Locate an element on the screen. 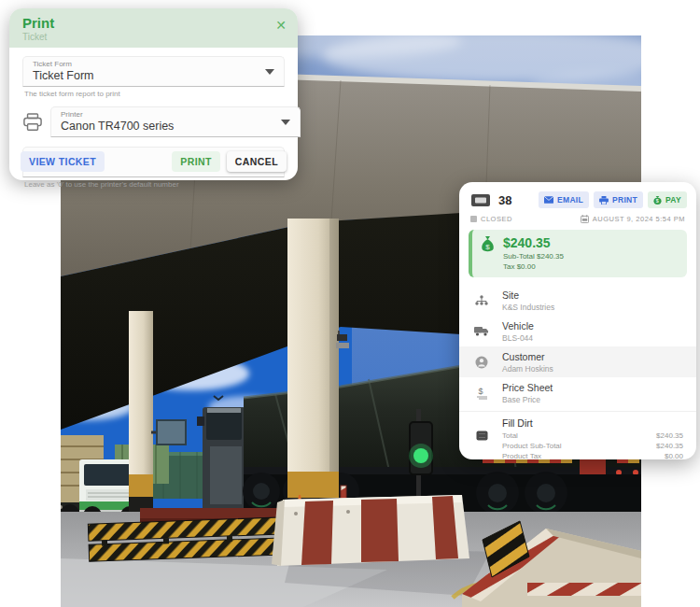 This screenshot has width=700, height=607. view-ticket-button: VIEW TICKET is located at coordinates (63, 162).